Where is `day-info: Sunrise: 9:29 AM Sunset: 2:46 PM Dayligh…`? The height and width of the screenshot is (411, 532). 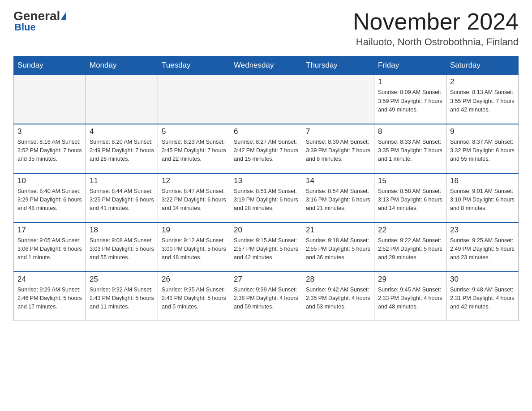 day-info: Sunrise: 9:29 AM Sunset: 2:46 PM Dayligh… is located at coordinates (50, 299).